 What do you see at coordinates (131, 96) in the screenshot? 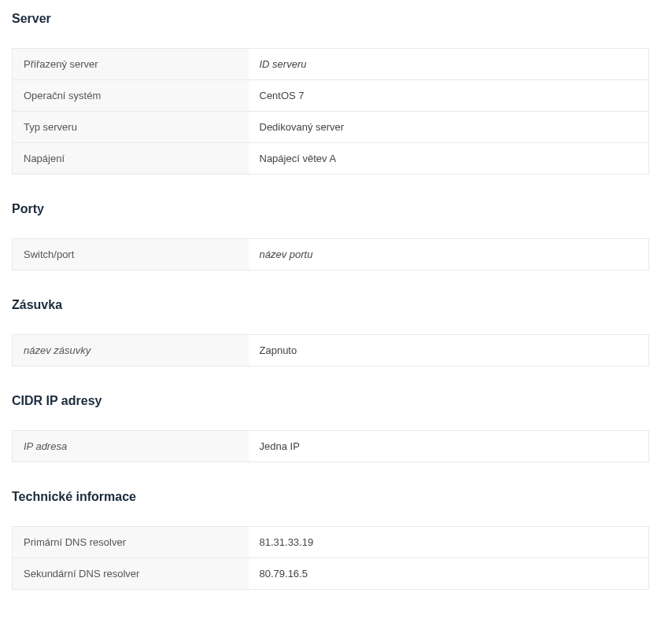
I see `row-label: Operační systém` at bounding box center [131, 96].